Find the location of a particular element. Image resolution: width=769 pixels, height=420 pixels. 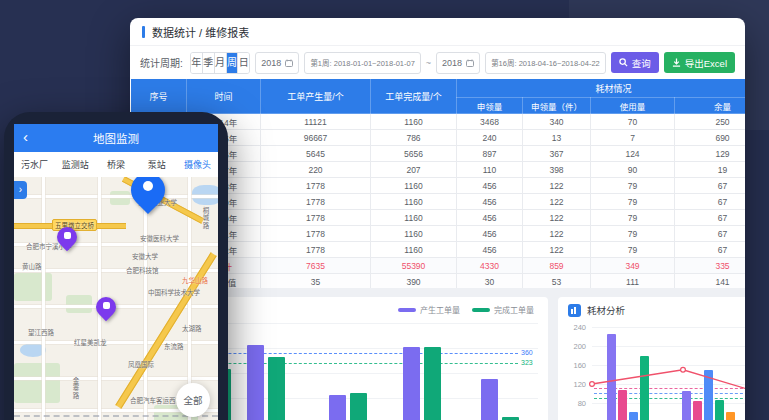

table-cell: 124 is located at coordinates (633, 154).